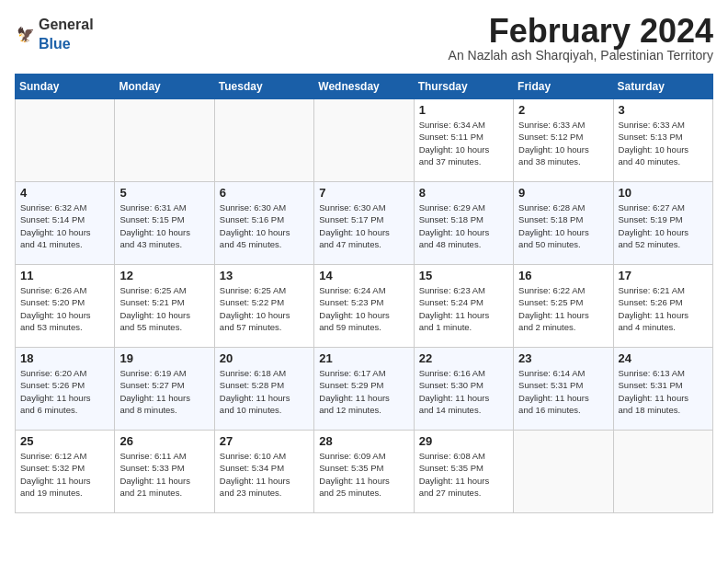 The image size is (728, 563). I want to click on day-number: 5, so click(164, 193).